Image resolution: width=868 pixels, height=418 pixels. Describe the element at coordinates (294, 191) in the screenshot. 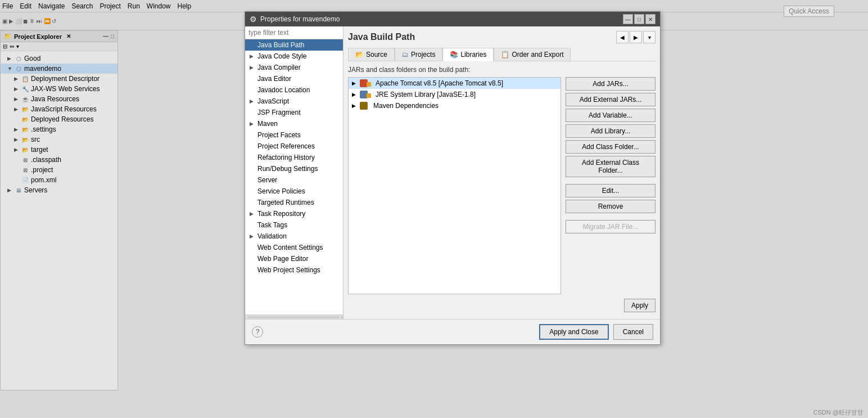

I see `nav-item-service-policies: Service Policies` at that location.